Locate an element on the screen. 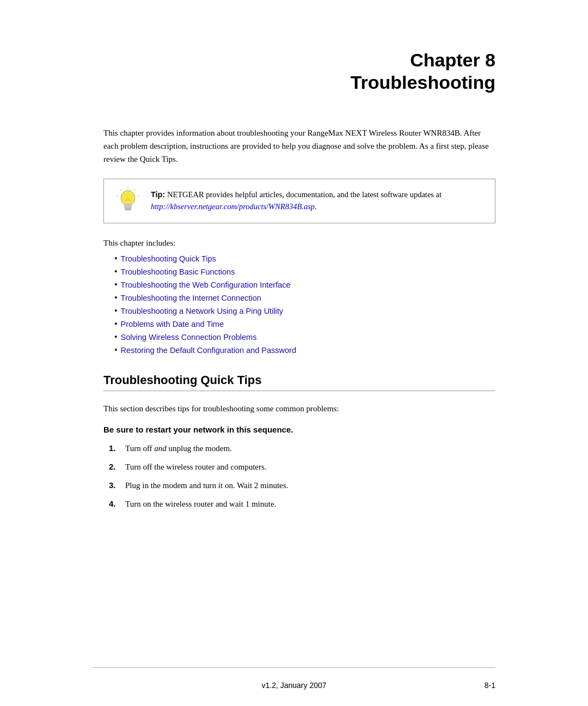 The width and height of the screenshot is (588, 706). list-item: Troubleshooting Basic Functions is located at coordinates (305, 272).